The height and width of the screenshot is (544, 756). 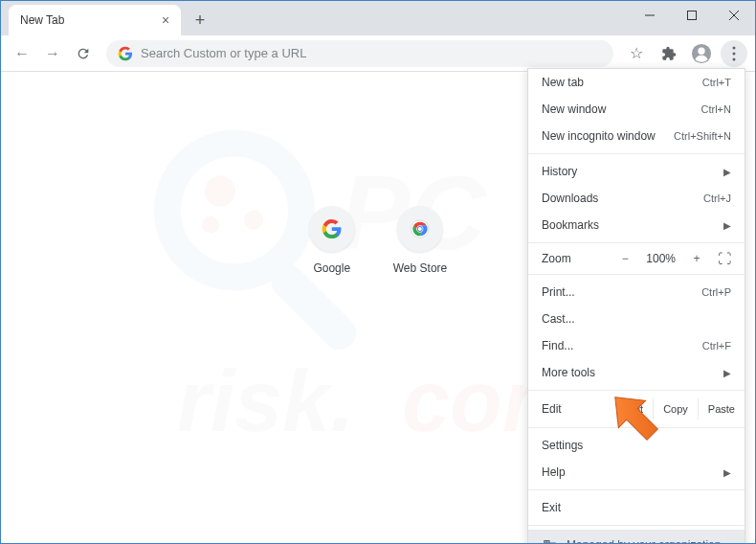 What do you see at coordinates (702, 136) in the screenshot?
I see `menu-shortcut: Ctrl+Shift+N` at bounding box center [702, 136].